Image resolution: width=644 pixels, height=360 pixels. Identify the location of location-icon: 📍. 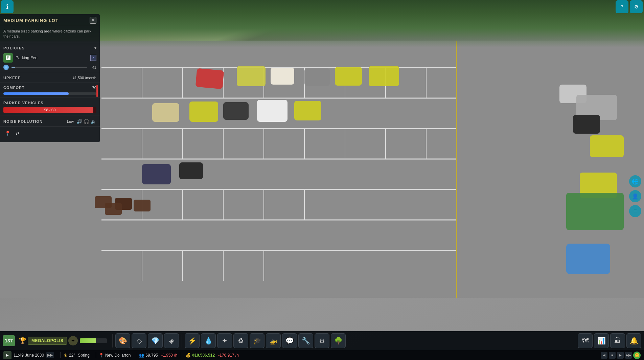
(101, 355).